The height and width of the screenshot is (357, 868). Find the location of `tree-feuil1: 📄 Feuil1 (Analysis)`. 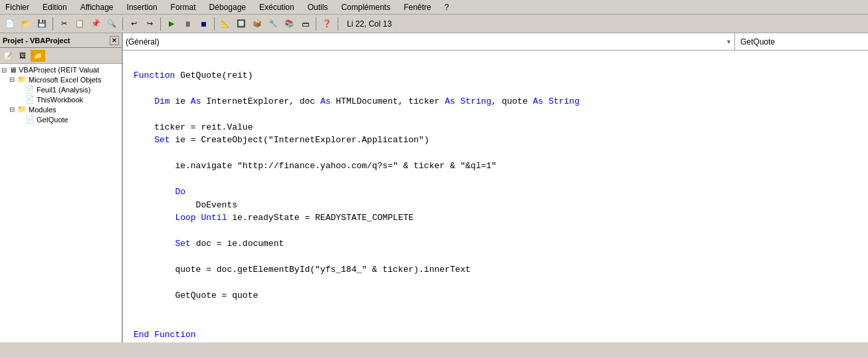

tree-feuil1: 📄 Feuil1 (Analysis) is located at coordinates (61, 89).